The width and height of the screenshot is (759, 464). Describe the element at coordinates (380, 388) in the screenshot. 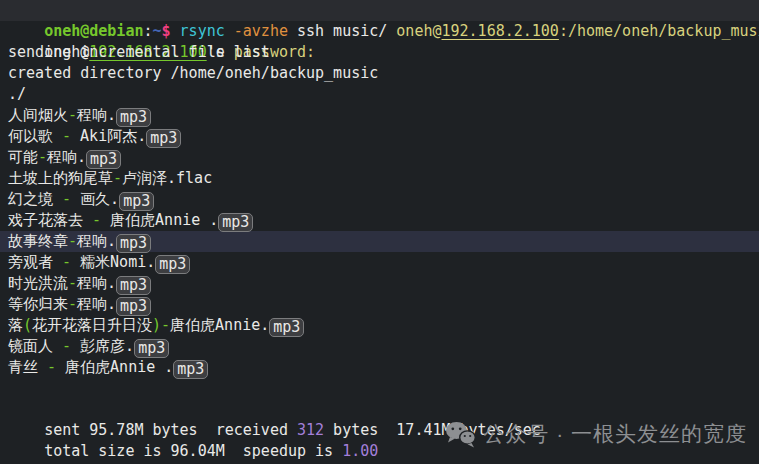

I see `blank-line` at that location.